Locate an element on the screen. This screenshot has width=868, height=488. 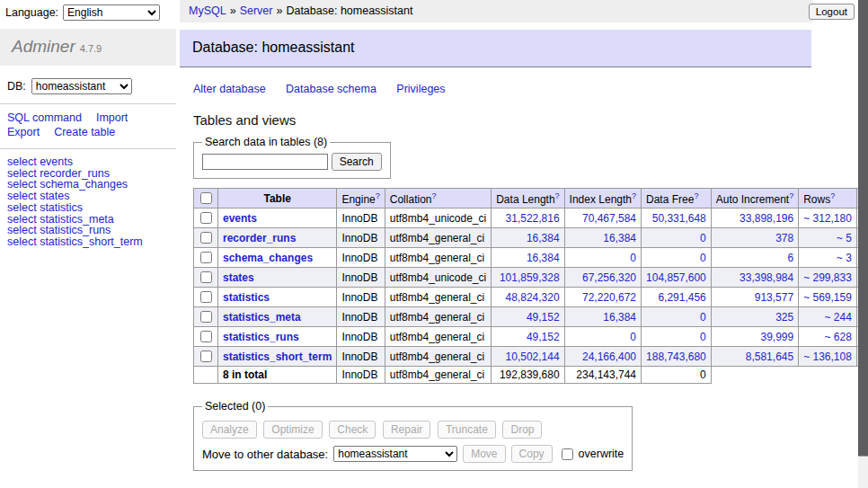
search-button: Search is located at coordinates (357, 162).